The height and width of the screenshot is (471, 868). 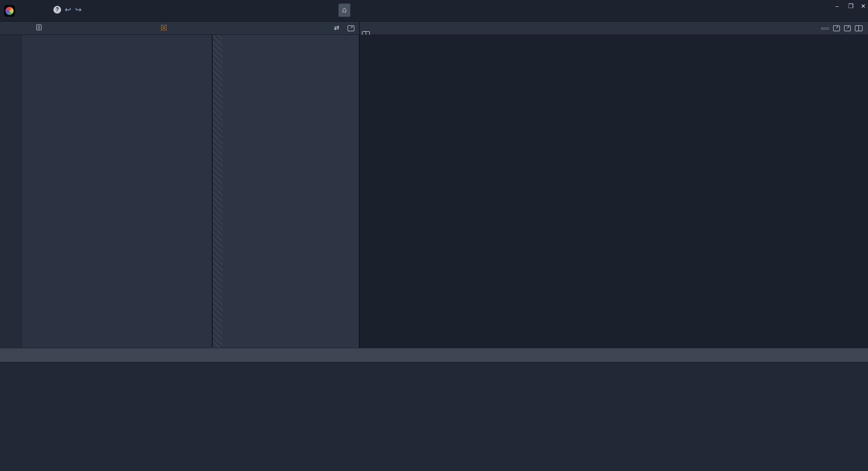 I want to click on mask-parameters, so click(x=117, y=191).